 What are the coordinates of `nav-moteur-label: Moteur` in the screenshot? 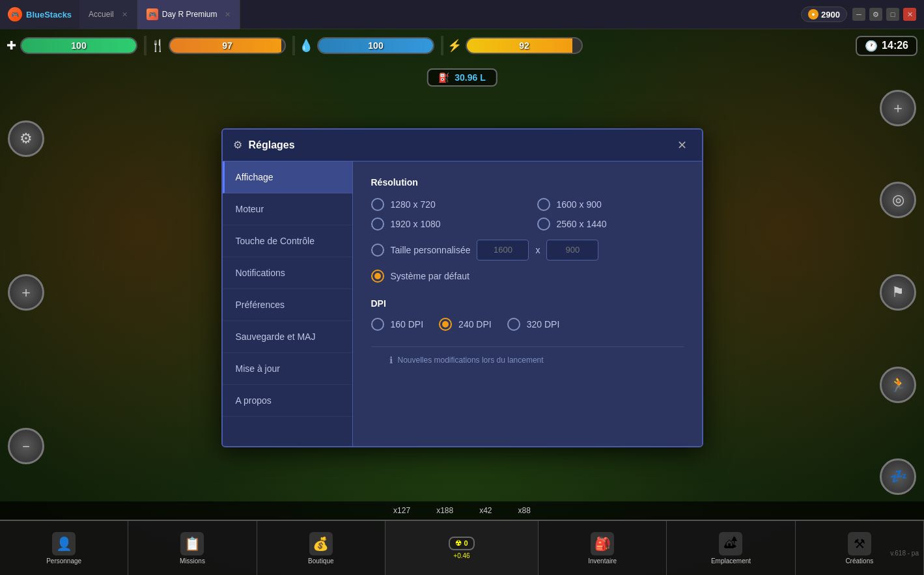 It's located at (250, 209).